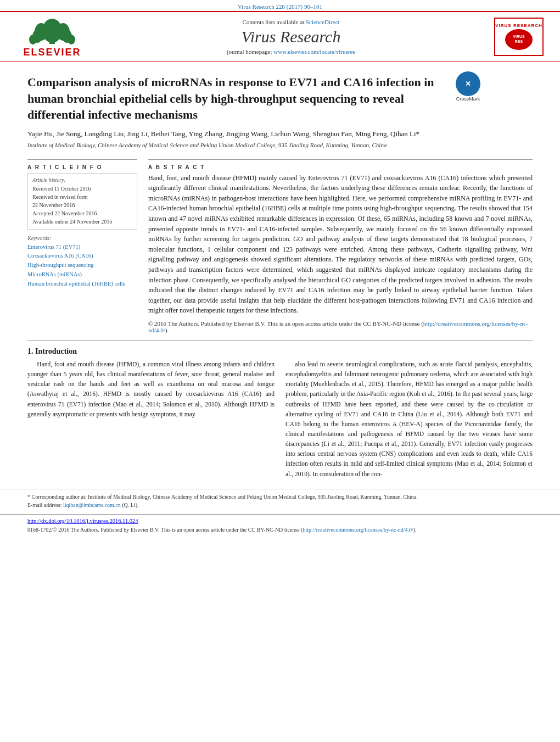 This screenshot has width=560, height=742. Describe the element at coordinates (340, 327) in the screenshot. I see `open-access-note: © 2016 The Authors. Published by Elsevie…` at that location.